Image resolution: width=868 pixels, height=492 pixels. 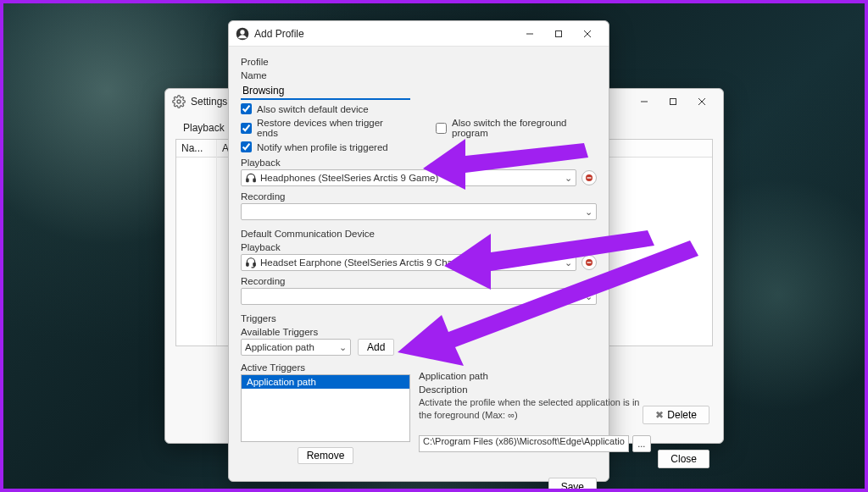 What do you see at coordinates (642, 444) in the screenshot?
I see `browse-button: ...` at bounding box center [642, 444].